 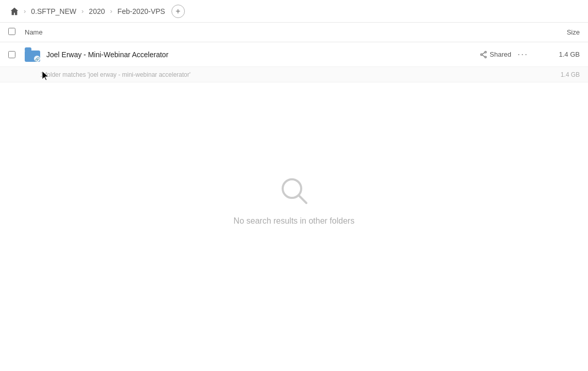 I want to click on folder-link-icon: 🔗, so click(x=33, y=55).